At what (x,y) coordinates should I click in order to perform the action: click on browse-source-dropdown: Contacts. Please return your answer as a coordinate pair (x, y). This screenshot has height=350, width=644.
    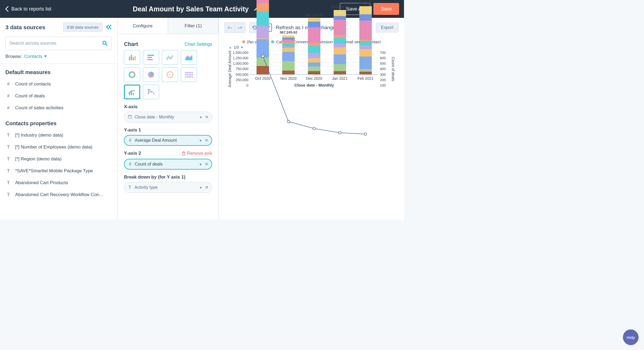
    Looking at the image, I should click on (35, 57).